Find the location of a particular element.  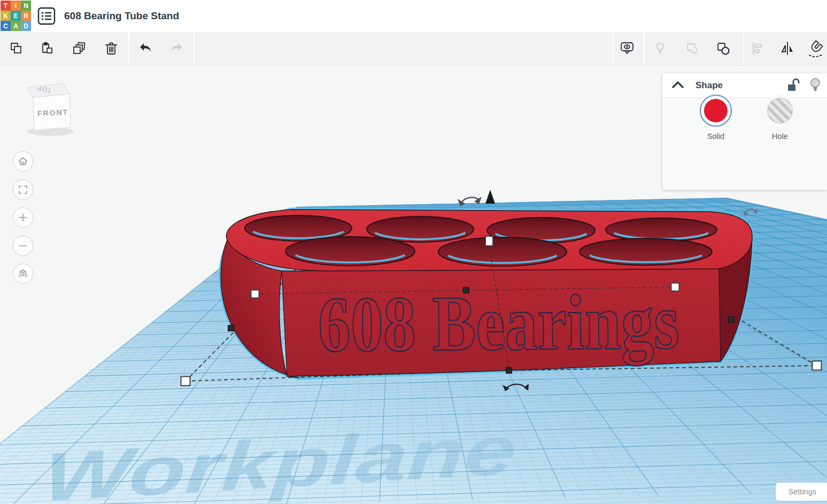

mirror-button is located at coordinates (787, 48).